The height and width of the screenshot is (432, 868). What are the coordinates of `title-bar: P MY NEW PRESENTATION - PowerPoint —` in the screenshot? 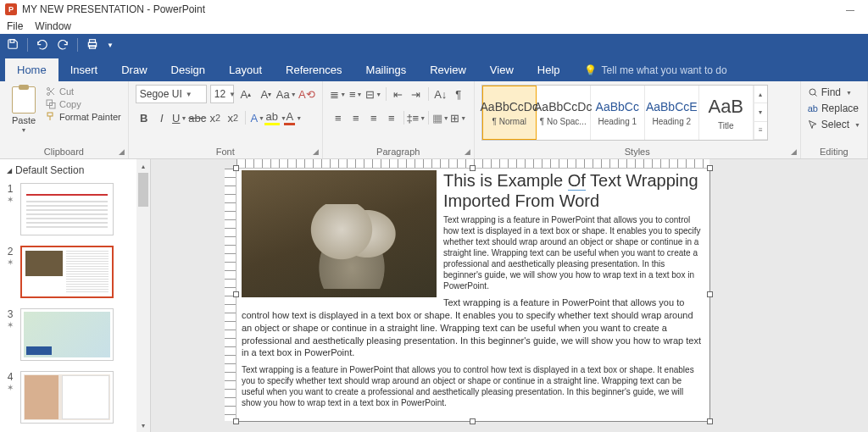 It's located at (434, 9).